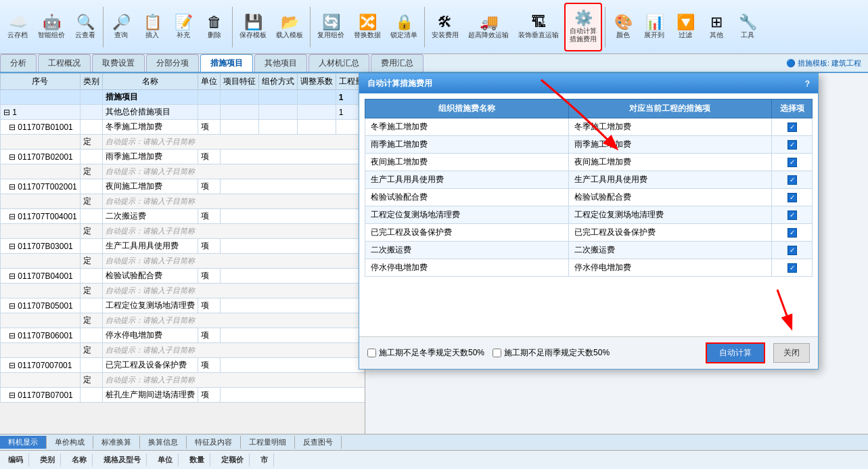 This screenshot has width=868, height=469. I want to click on toolbar-label-yuncha: 云查看, so click(85, 35).